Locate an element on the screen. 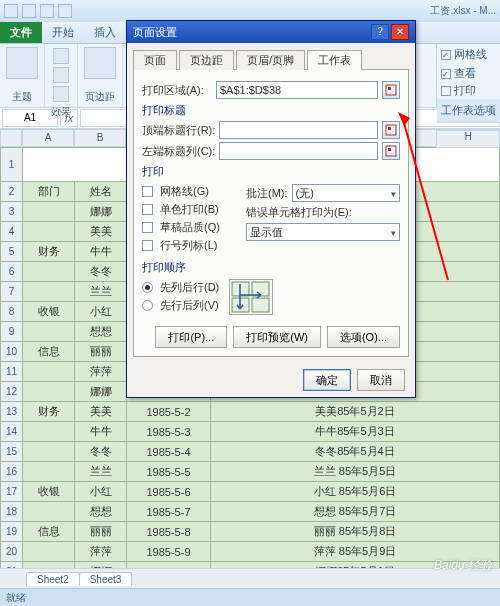 This screenshot has height=606, width=500. cell: 1985-5-5 is located at coordinates (169, 472).